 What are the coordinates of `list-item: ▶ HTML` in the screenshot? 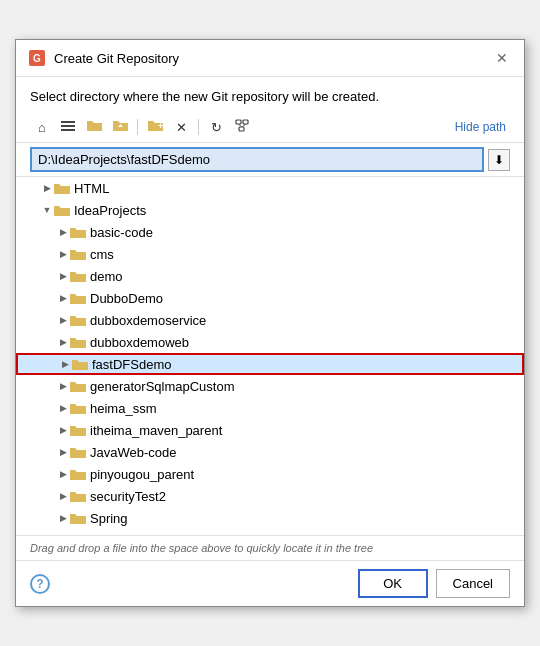 It's located at (270, 188).